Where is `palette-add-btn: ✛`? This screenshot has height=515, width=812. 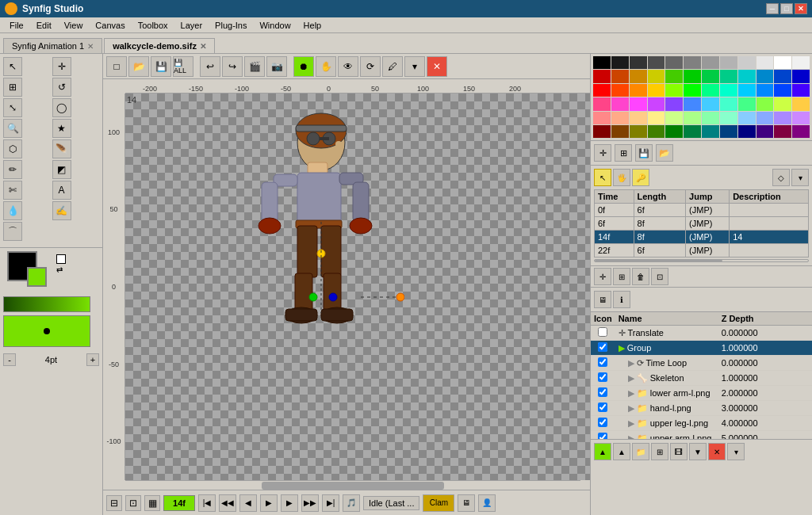
palette-add-btn: ✛ is located at coordinates (603, 153).